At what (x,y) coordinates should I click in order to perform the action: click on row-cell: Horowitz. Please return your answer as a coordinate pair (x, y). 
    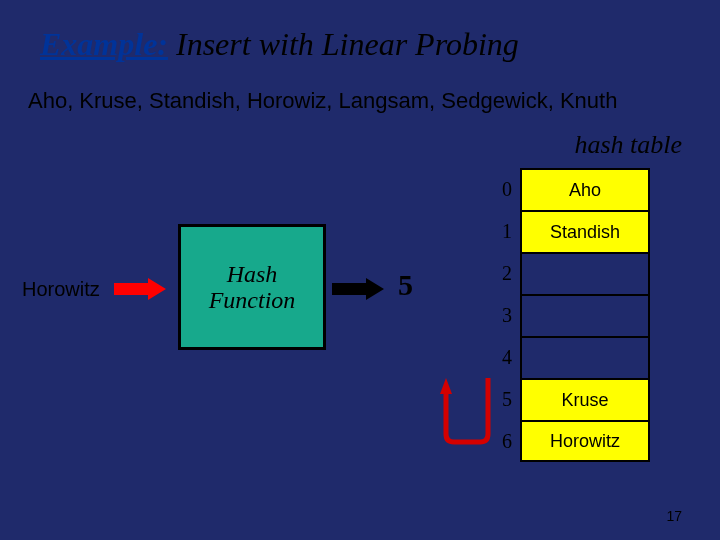
    Looking at the image, I should click on (585, 441).